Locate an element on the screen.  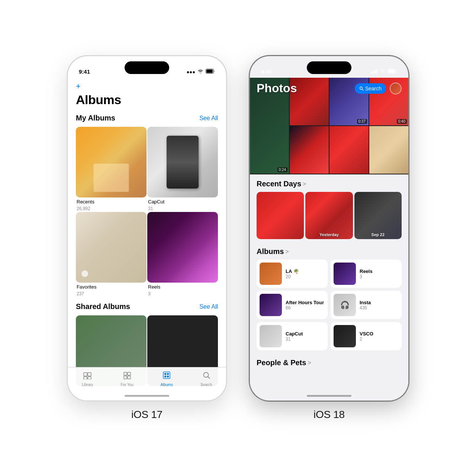
ios18-album-insta: 🎧 Insta 435 is located at coordinates (366, 305).